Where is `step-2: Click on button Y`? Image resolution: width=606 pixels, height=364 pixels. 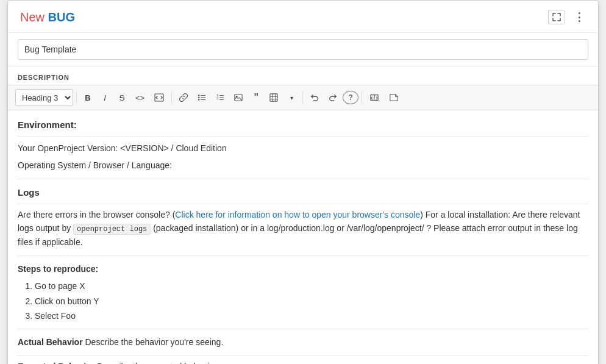 step-2: Click on button Y is located at coordinates (312, 301).